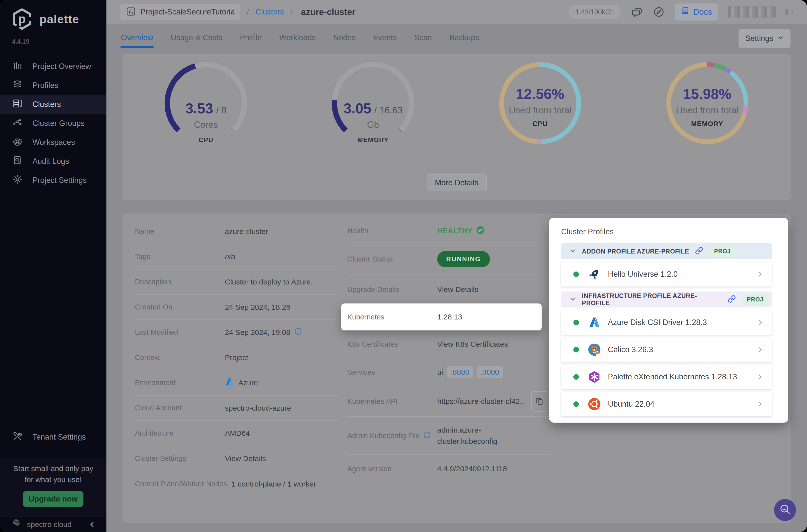 The height and width of the screenshot is (532, 807). What do you see at coordinates (392, 231) in the screenshot?
I see `row-label: Health` at bounding box center [392, 231].